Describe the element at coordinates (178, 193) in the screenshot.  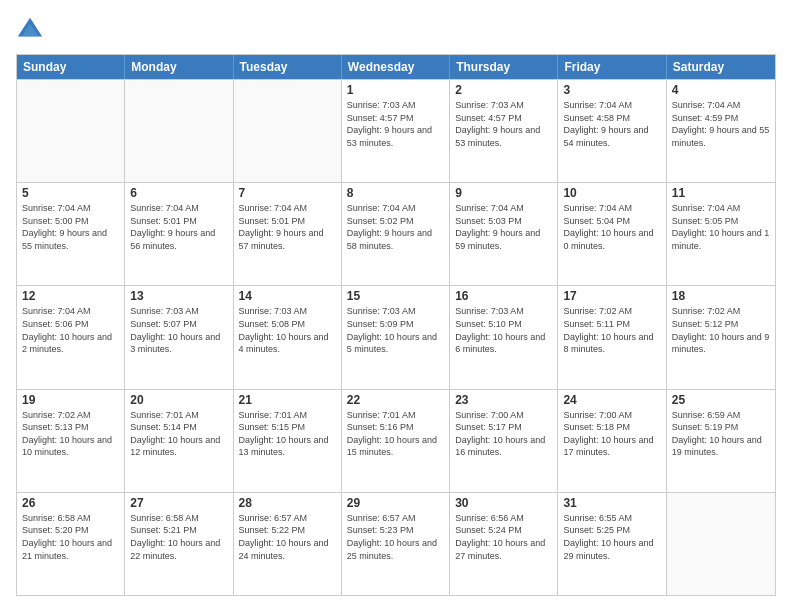
I see `day-number: 6` at that location.